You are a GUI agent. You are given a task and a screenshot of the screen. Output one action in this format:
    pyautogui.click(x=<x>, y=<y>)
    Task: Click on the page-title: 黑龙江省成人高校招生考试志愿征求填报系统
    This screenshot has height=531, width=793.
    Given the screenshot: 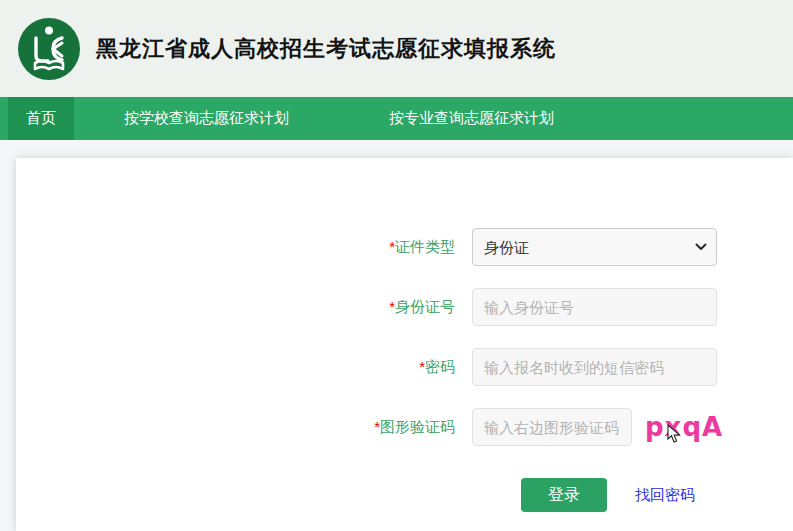 What is the action you would take?
    pyautogui.click(x=326, y=49)
    